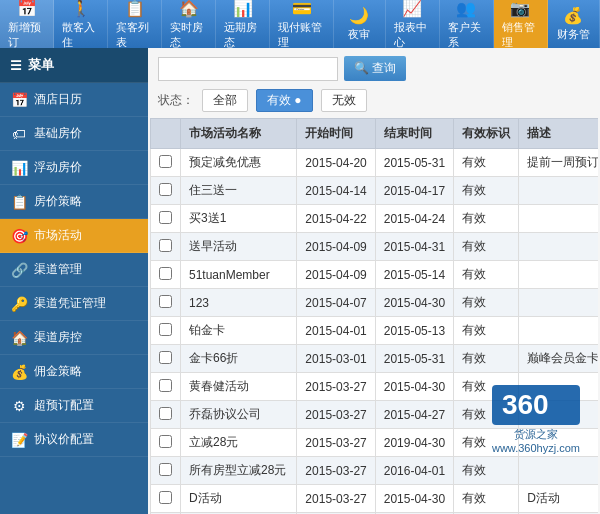 The image size is (600, 514). Describe the element at coordinates (239, 219) in the screenshot. I see `row-name: 买3送1` at that location.